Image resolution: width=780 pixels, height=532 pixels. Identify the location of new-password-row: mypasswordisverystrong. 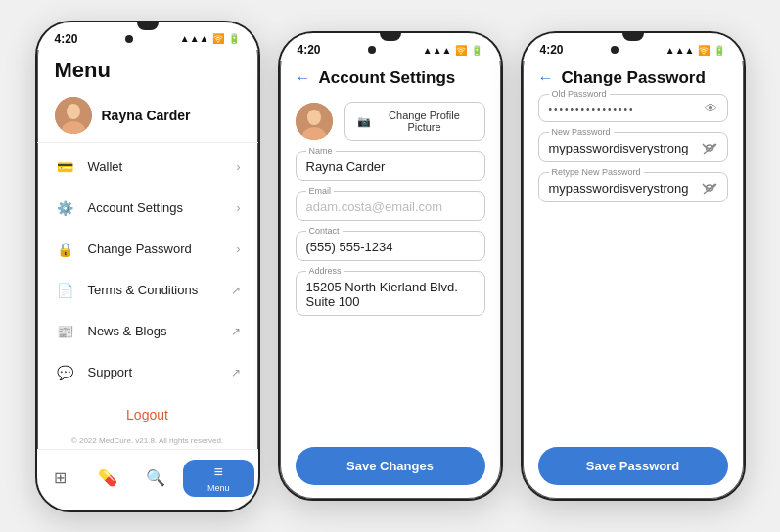
(633, 147).